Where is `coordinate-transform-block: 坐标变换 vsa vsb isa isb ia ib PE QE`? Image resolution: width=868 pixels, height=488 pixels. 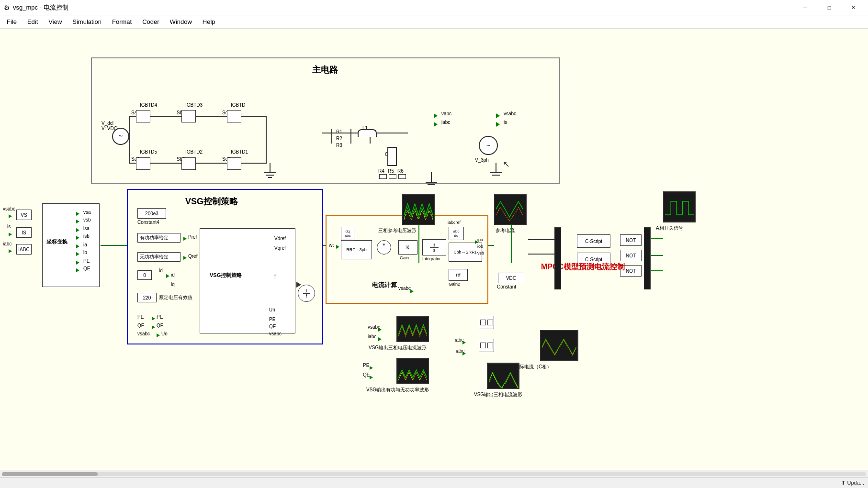
coordinate-transform-block: 坐标变换 vsa vsb isa isb ia ib PE QE is located at coordinates (71, 245).